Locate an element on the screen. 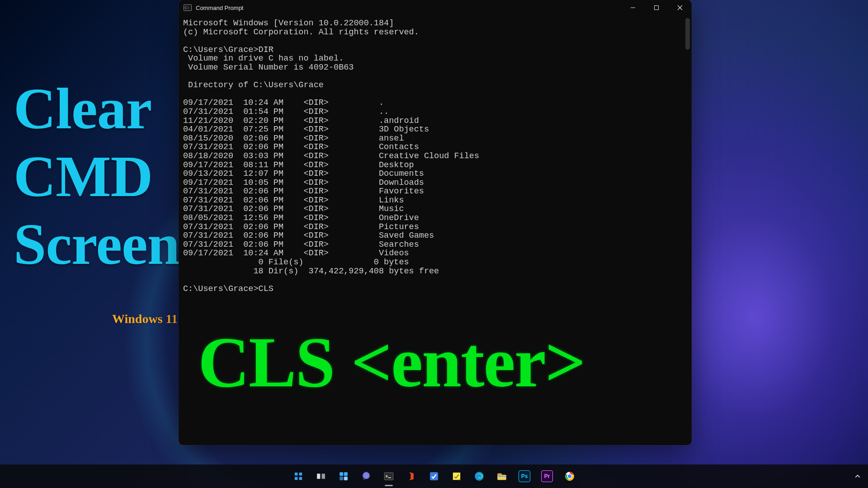  close-button is located at coordinates (680, 8).